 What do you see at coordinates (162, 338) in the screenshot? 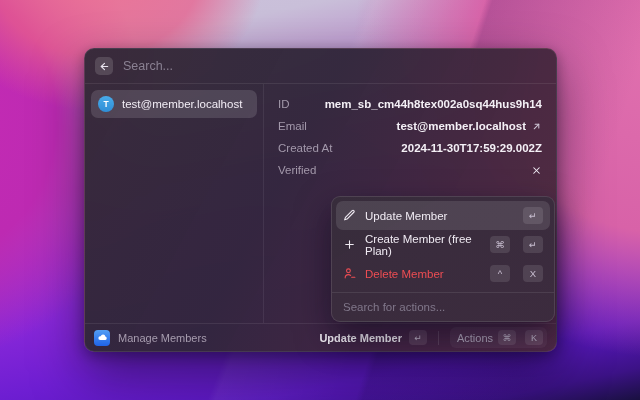
I see `app-name-label: Manage Members` at bounding box center [162, 338].